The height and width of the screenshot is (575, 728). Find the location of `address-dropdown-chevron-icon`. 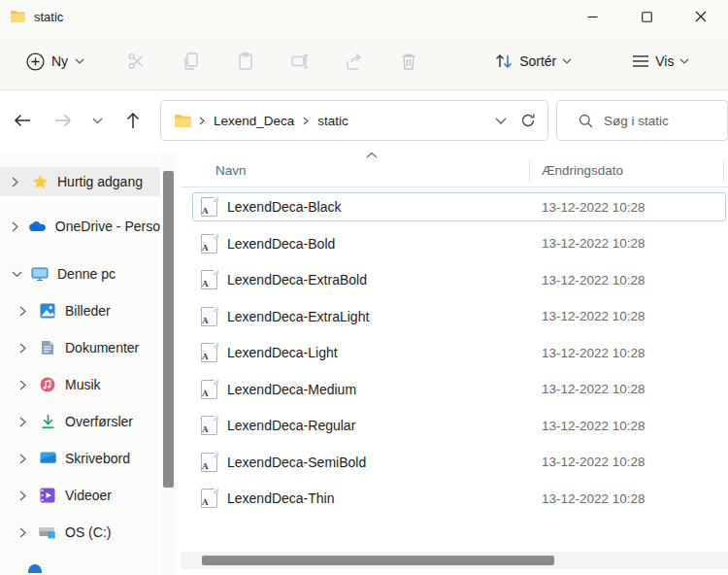

address-dropdown-chevron-icon is located at coordinates (501, 120).